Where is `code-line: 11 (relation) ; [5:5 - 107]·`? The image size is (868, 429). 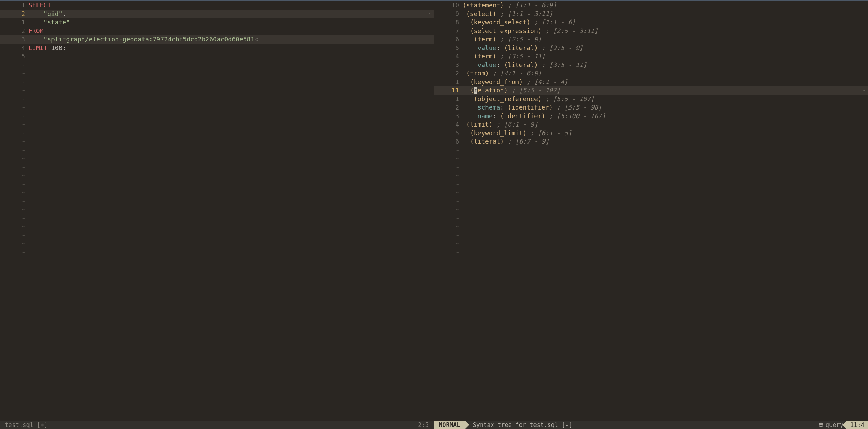
code-line: 11 (relation) ; [5:5 - 107]· is located at coordinates (651, 90).